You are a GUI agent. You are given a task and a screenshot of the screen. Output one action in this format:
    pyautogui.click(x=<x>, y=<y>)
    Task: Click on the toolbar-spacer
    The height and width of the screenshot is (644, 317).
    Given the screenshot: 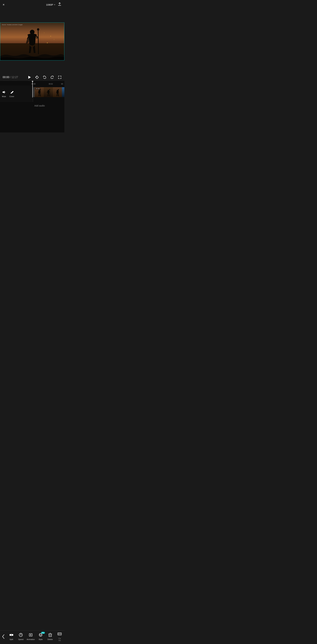 What is the action you would take?
    pyautogui.click(x=32, y=139)
    